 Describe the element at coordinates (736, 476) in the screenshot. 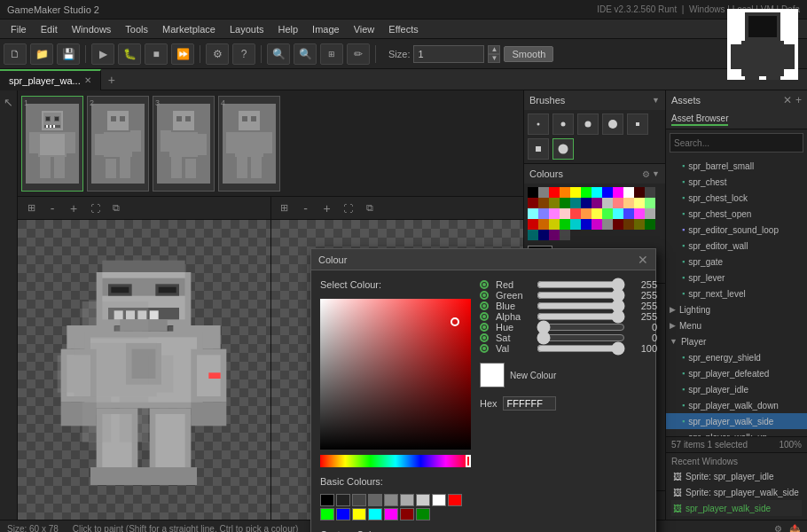

I see `recent-window-item: 🖼Sprite: spr_player_idle` at that location.